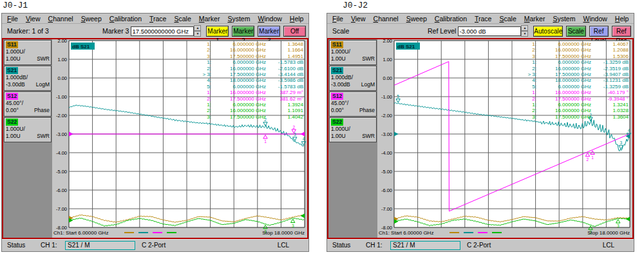 This screenshot has height=259, width=644. I want to click on marker-readout-row: 1:6.000000 GHz1.3924, so click(252, 104).